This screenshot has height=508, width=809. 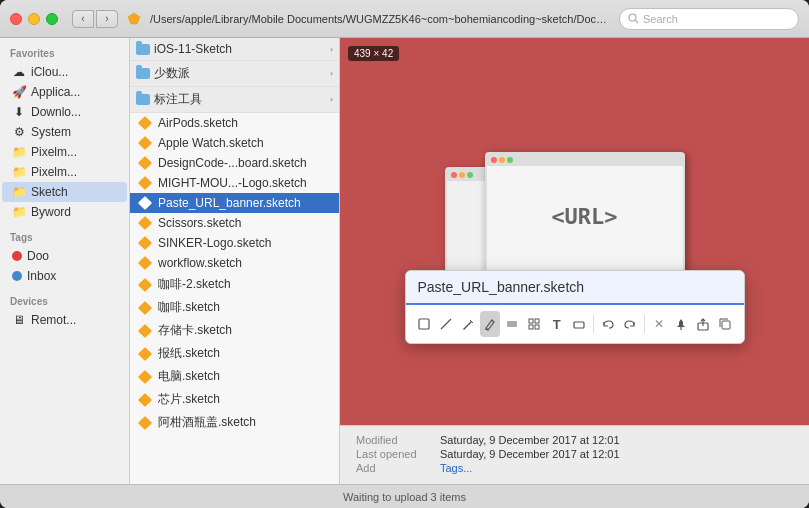 I want to click on list-item: AirPods.sketch, so click(x=234, y=123).